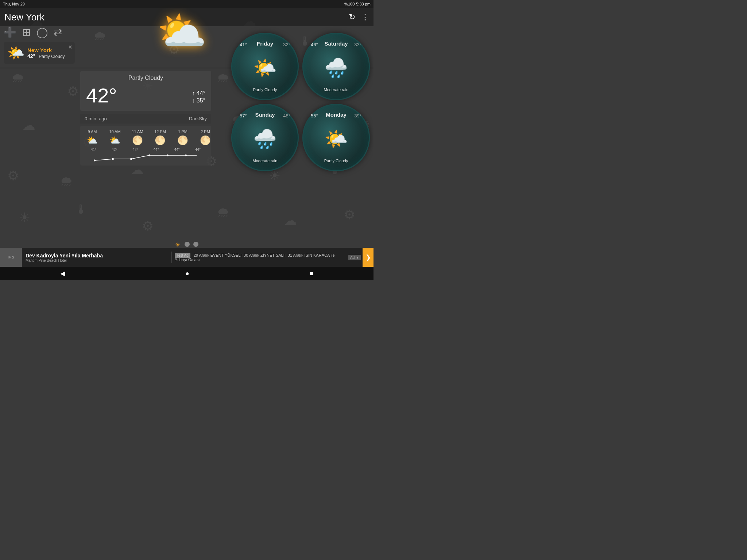 Image resolution: width=747 pixels, height=560 pixels. What do you see at coordinates (92, 137) in the screenshot?
I see `list-item: 9 AM ⛅` at bounding box center [92, 137].